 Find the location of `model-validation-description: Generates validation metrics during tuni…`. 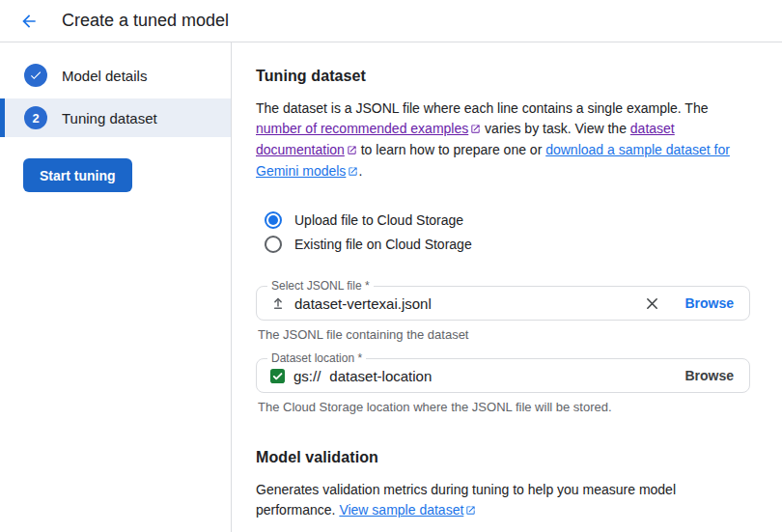

model-validation-description: Generates validation metrics during tuni… is located at coordinates (500, 500).